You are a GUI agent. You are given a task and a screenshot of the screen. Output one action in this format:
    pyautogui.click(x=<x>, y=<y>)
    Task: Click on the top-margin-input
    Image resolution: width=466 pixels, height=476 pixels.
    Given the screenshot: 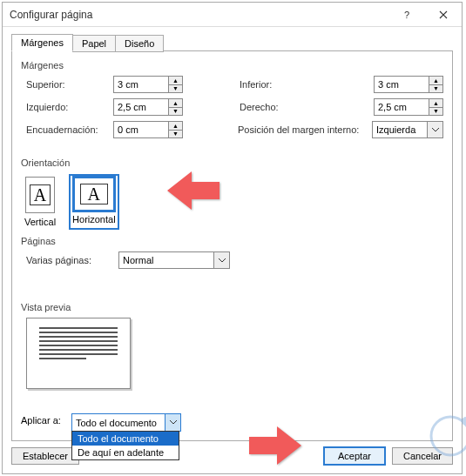 What is the action you would take?
    pyautogui.click(x=141, y=84)
    